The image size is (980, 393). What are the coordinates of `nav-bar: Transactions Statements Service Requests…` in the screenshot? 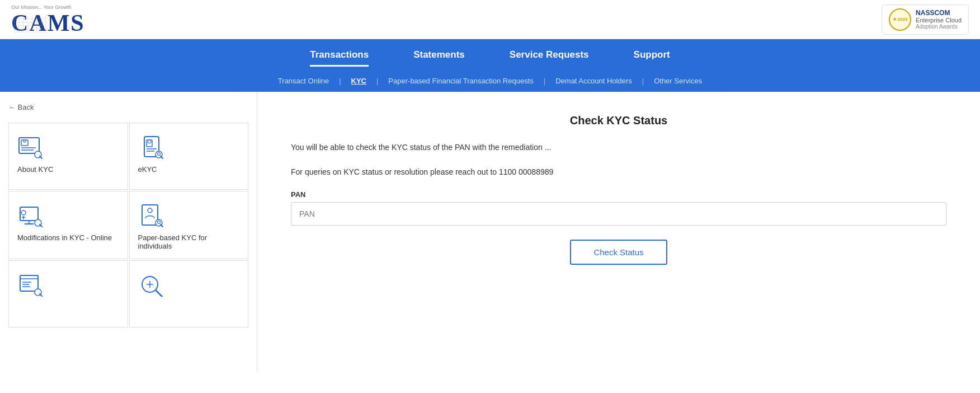 It's located at (490, 66).